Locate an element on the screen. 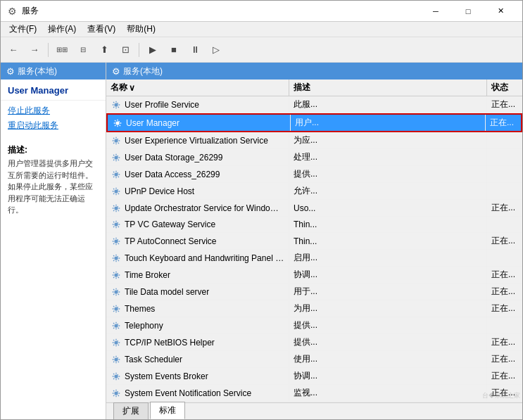 This screenshot has height=420, width=523. cell-name: Themes is located at coordinates (198, 308).